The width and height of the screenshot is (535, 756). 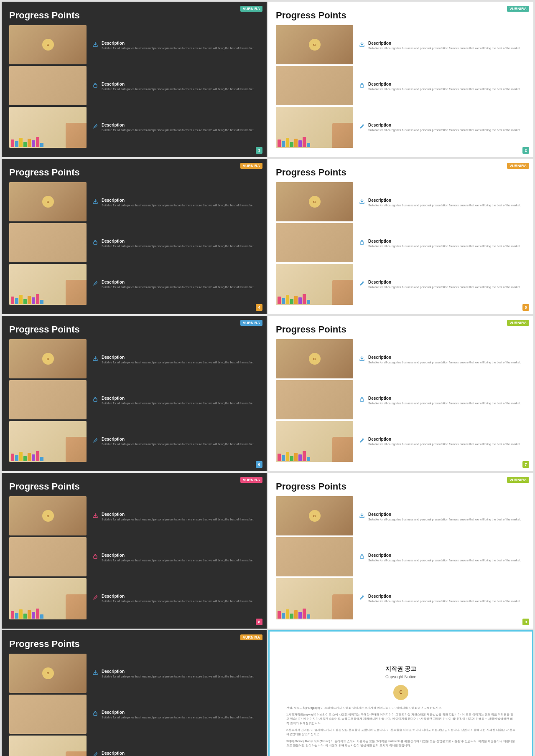 I want to click on slide-1: VURNIRA Progress Points C, so click(x=134, y=79).